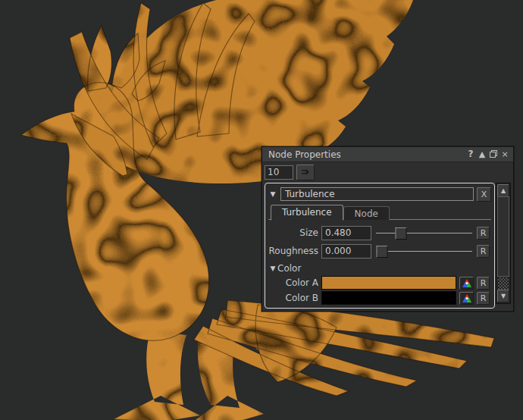 This screenshot has width=523, height=420. What do you see at coordinates (503, 237) in the screenshot?
I see `scrollbar-thumb` at bounding box center [503, 237].